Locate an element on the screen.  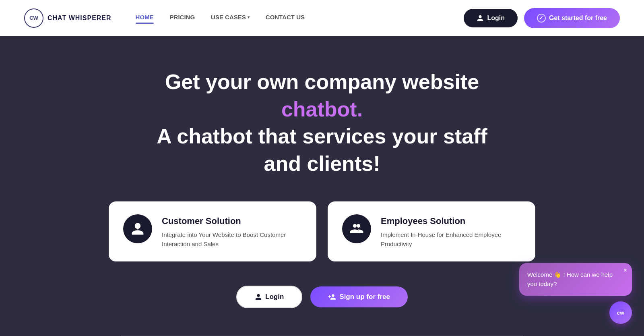
employees-card-content: Employees Solution Implement In-House fo… is located at coordinates (451, 231).